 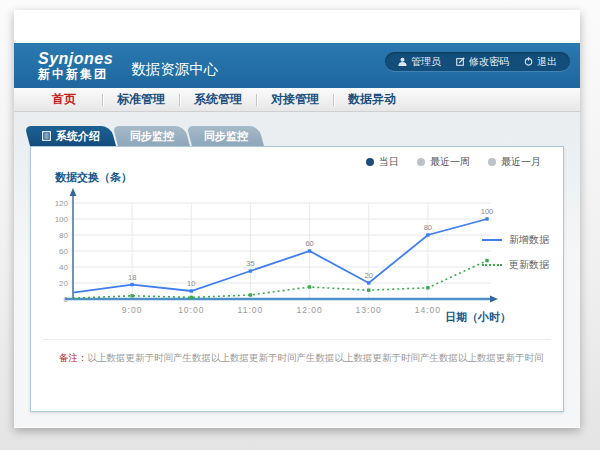 I want to click on svg-text: 120, so click(x=62, y=204).